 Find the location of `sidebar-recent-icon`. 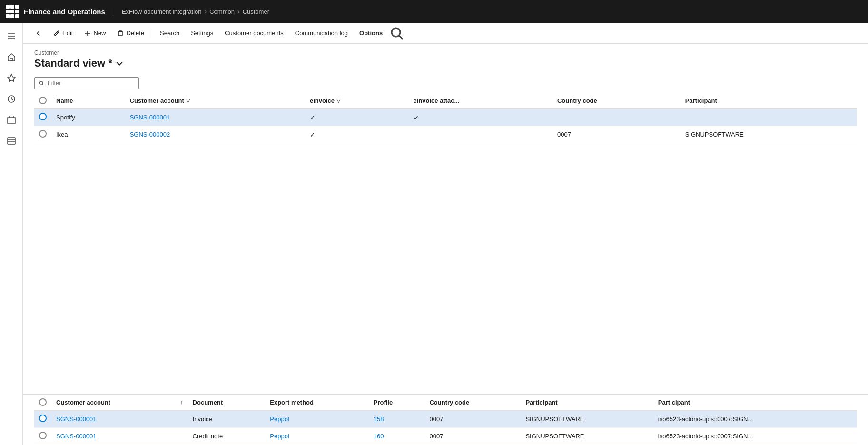

sidebar-recent-icon is located at coordinates (11, 99).